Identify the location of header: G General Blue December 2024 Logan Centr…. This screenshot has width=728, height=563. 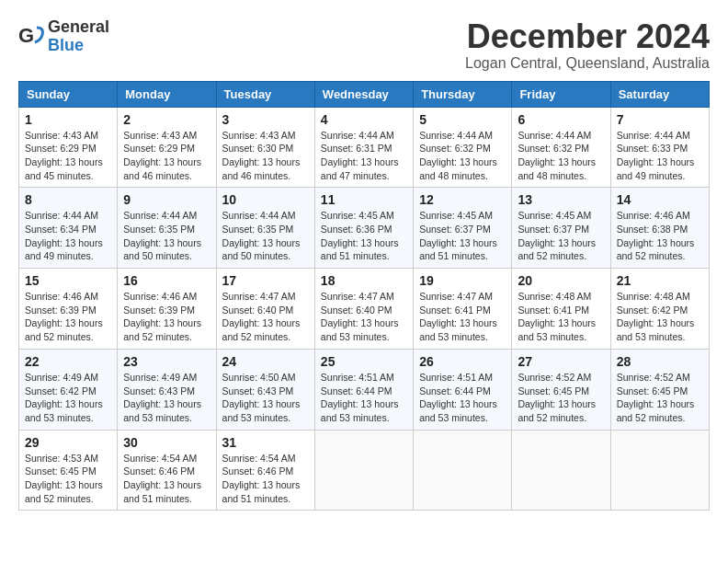
(364, 45).